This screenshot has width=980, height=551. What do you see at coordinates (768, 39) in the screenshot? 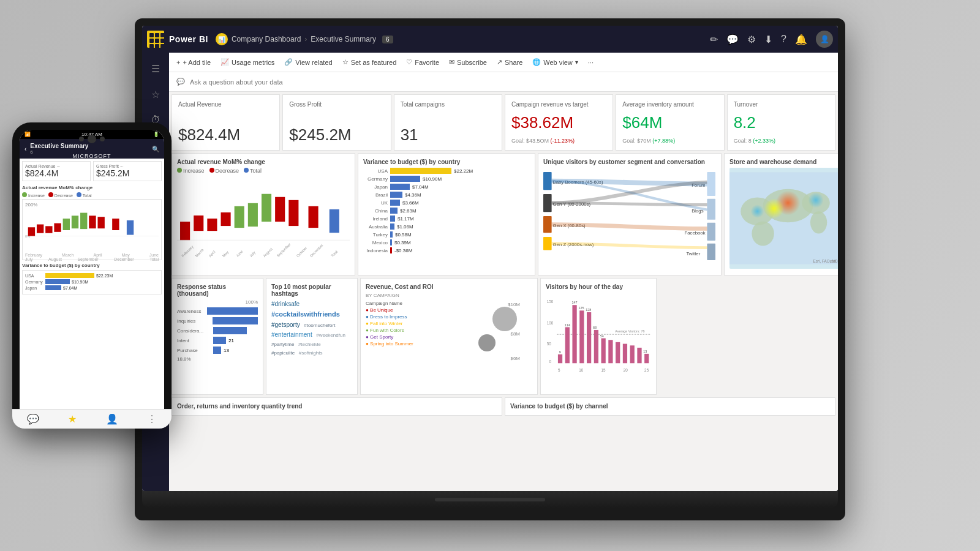
I see `download-icon: ⬇` at bounding box center [768, 39].